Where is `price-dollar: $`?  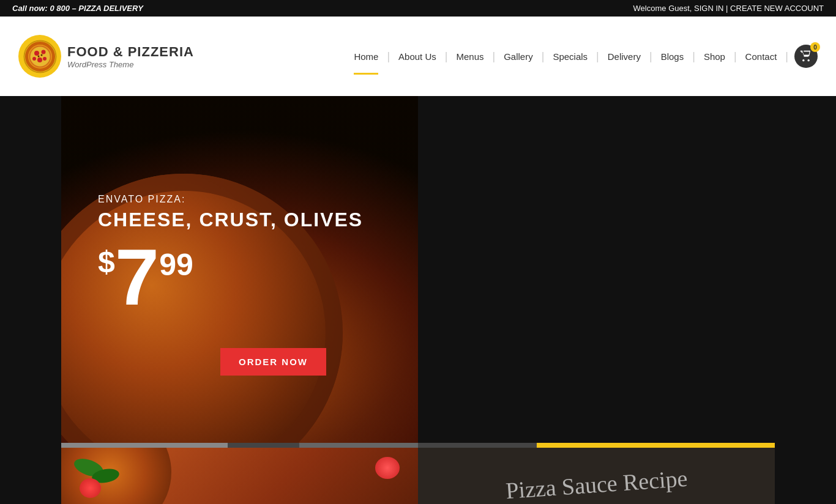 price-dollar: $ is located at coordinates (106, 262).